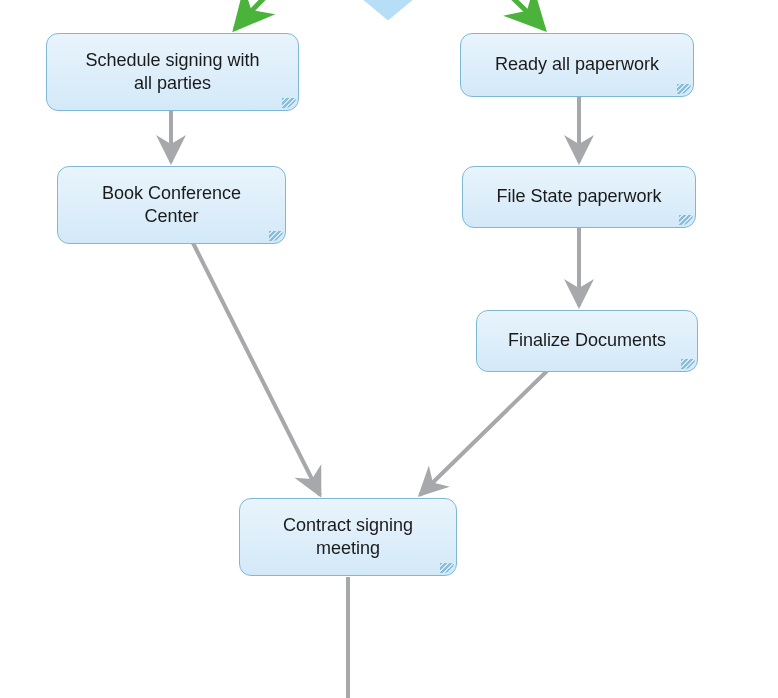  I want to click on node-label: Ready all paperwork, so click(577, 64).